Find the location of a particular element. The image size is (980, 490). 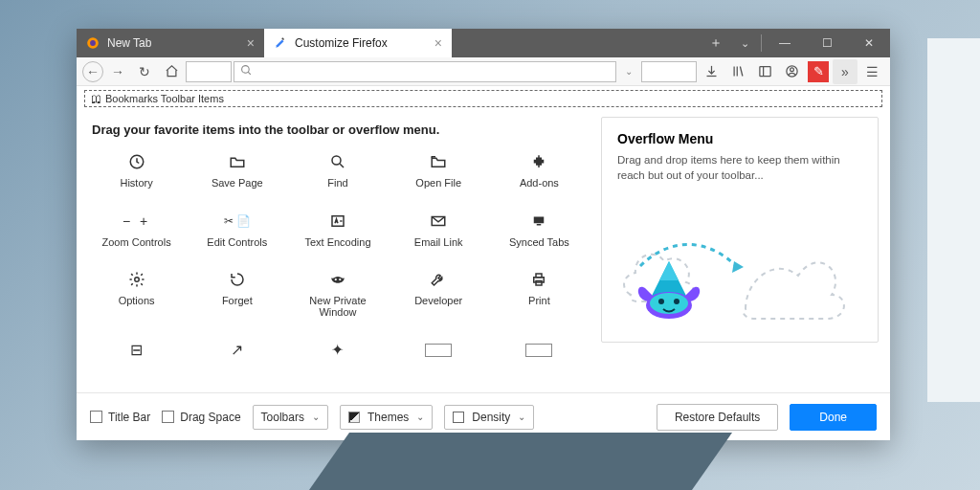

paintbrush-icon is located at coordinates (280, 43).